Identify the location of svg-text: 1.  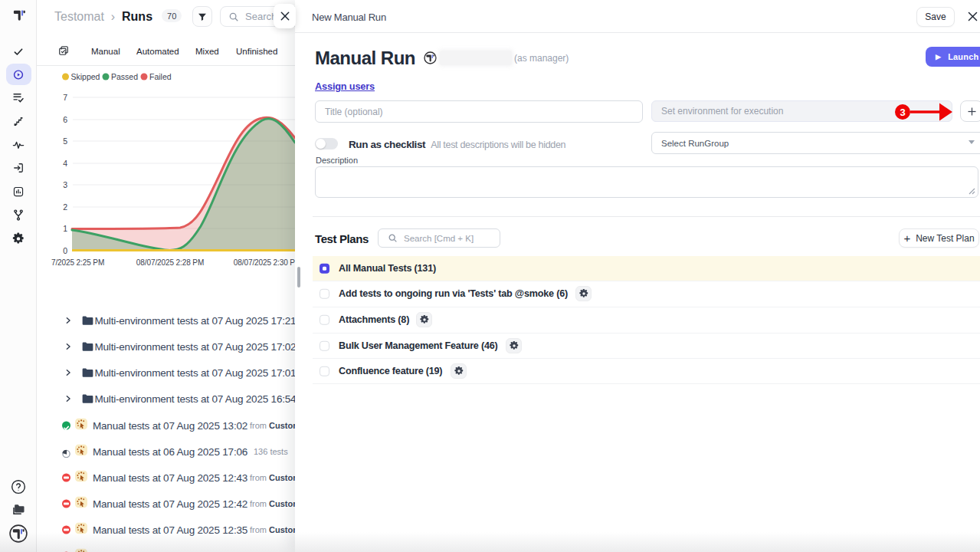
(65, 228).